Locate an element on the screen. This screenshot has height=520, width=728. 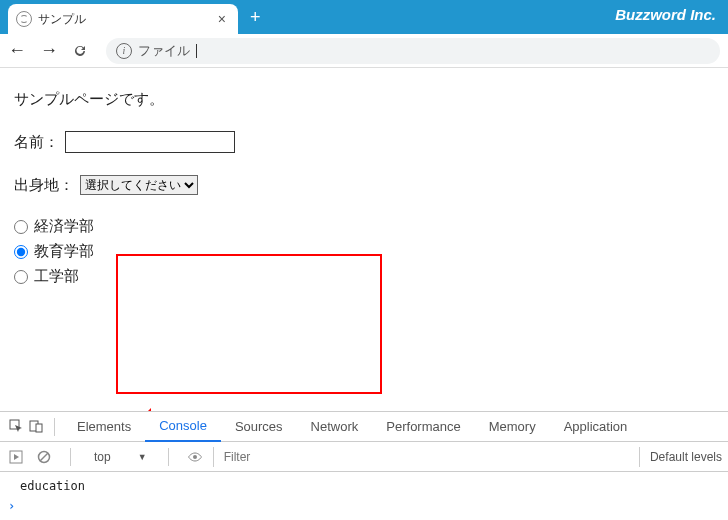
name-row: 名前： is located at coordinates (364, 142).